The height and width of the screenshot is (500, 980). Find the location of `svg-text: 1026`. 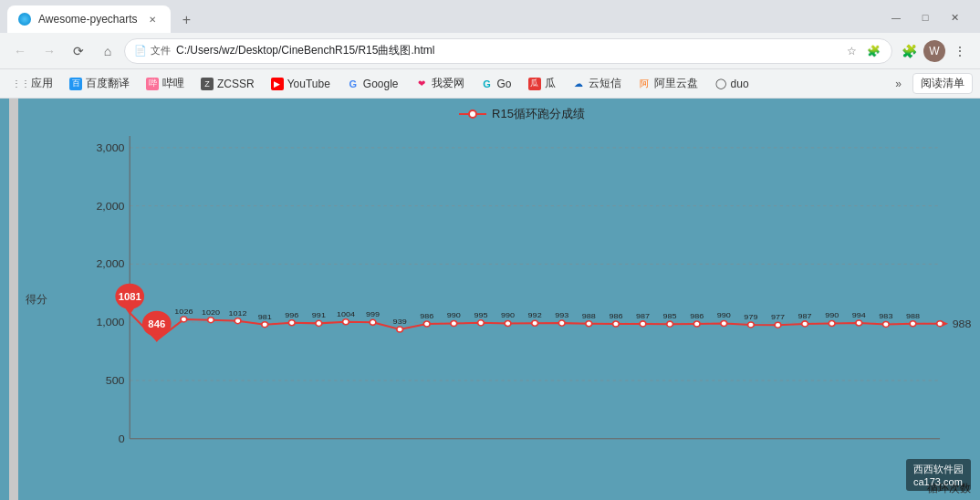

svg-text: 1026 is located at coordinates (183, 310).